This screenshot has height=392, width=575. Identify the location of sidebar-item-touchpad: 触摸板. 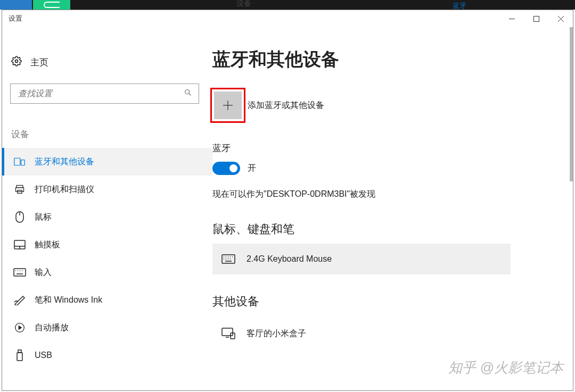
(108, 245).